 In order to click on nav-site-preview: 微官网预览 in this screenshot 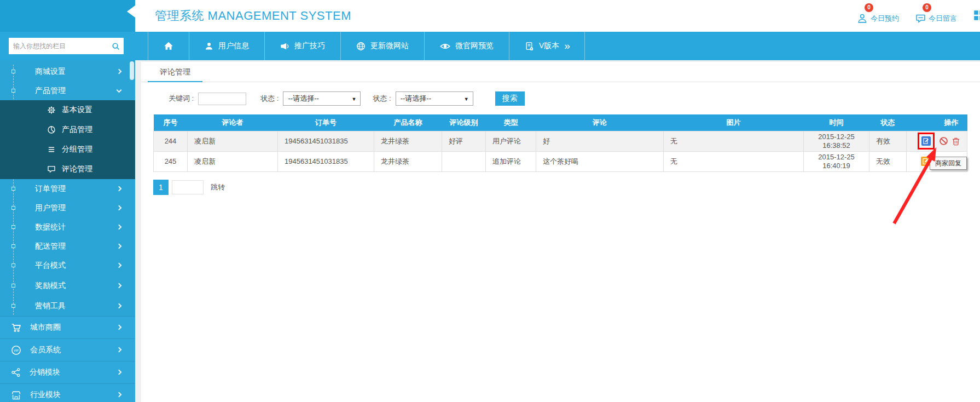, I will do `click(466, 46)`.